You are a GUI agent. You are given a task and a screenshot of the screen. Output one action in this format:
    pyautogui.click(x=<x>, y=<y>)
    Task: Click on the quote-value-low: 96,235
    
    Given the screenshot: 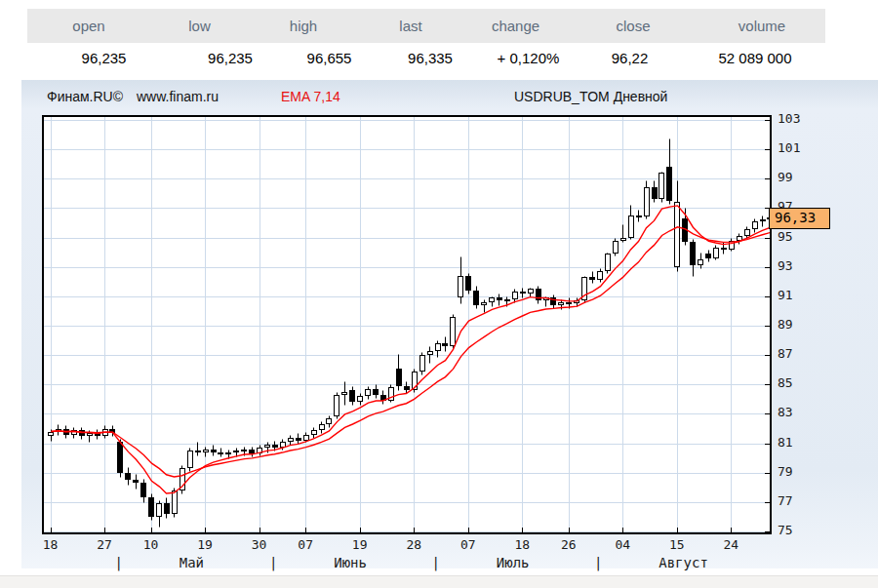 What is the action you would take?
    pyautogui.click(x=230, y=59)
    